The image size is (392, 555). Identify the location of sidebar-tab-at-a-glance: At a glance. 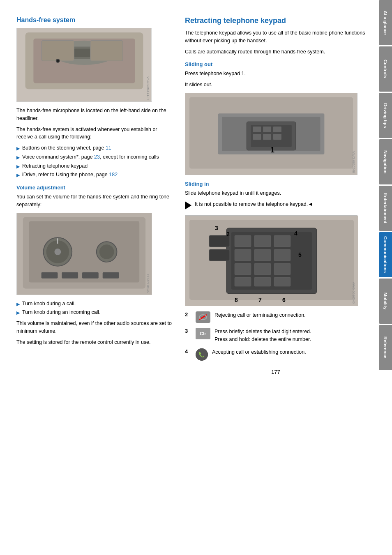
(385, 23).